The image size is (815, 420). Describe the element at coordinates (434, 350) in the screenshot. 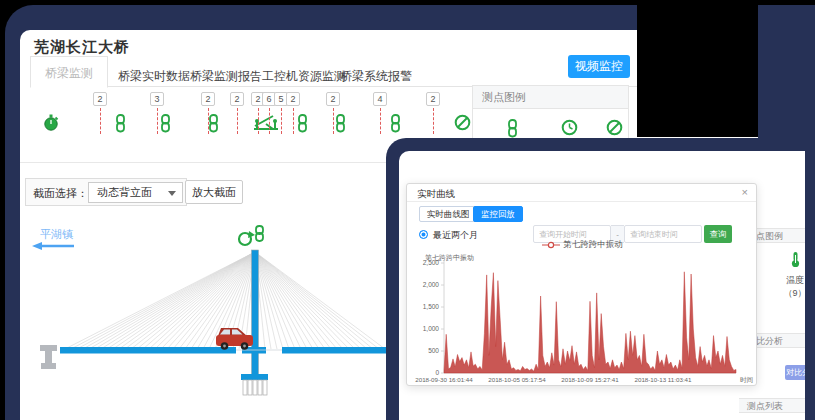

I see `svg-text: 500` at that location.